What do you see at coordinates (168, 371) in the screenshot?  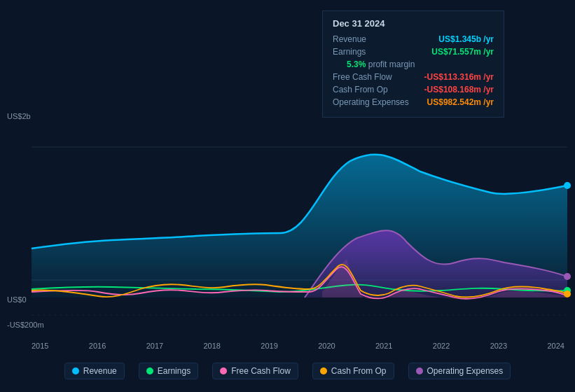 I see `legend-earnings: Earnings` at bounding box center [168, 371].